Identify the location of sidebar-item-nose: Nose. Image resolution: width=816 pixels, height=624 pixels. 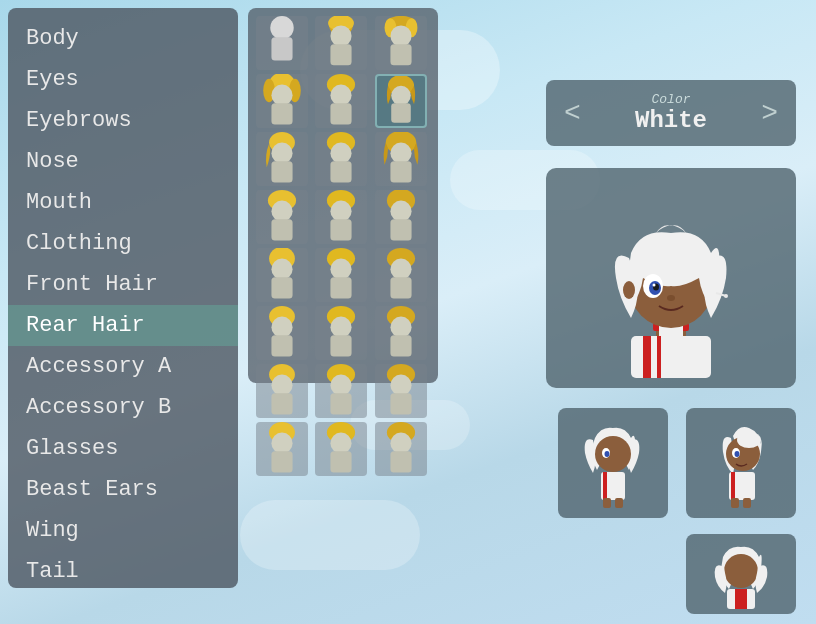
(123, 162).